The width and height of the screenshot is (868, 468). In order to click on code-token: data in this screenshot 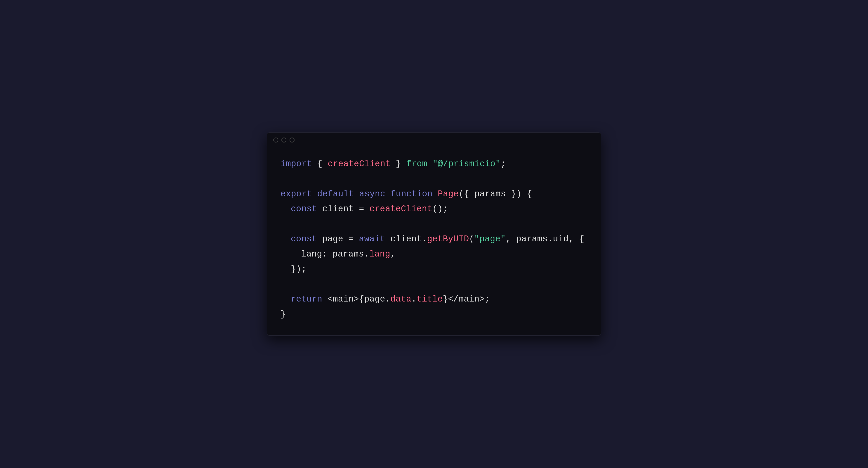, I will do `click(401, 299)`.